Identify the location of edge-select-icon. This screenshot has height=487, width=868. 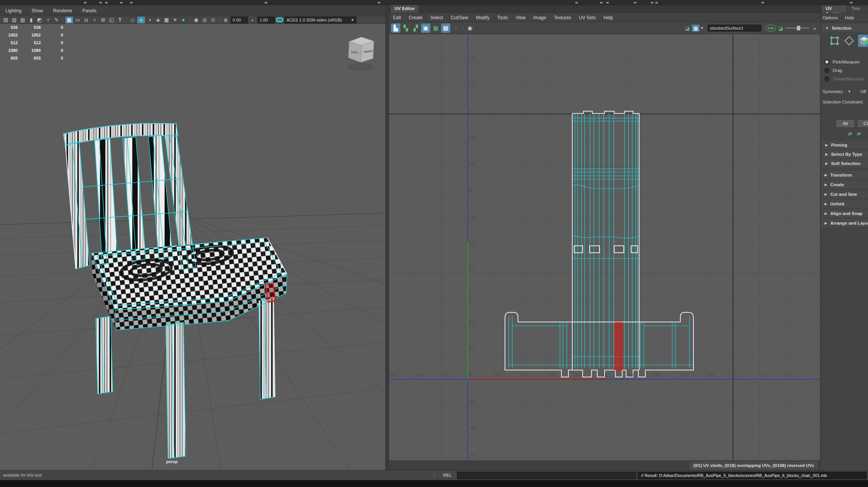
(849, 41).